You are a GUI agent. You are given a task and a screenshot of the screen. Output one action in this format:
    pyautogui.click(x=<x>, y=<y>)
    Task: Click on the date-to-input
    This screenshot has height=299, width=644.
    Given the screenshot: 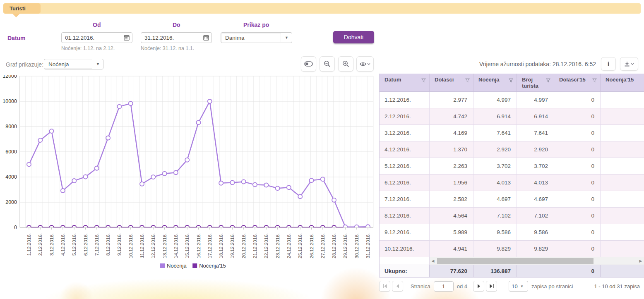 What is the action you would take?
    pyautogui.click(x=171, y=38)
    